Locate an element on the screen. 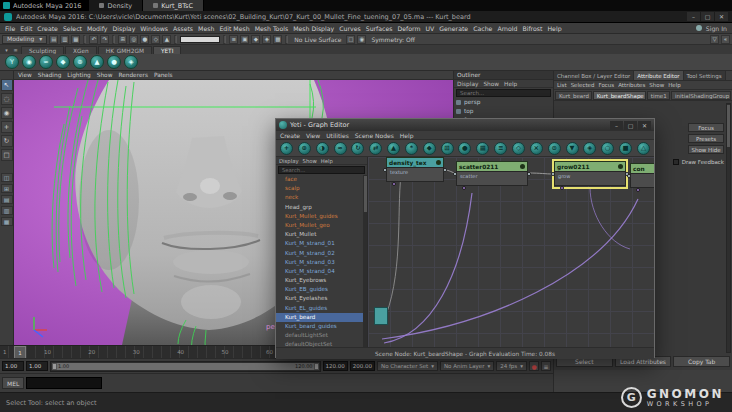 Image resolution: width=732 pixels, height=412 pixels. layout-persp-outliner: ▤ is located at coordinates (7, 200).